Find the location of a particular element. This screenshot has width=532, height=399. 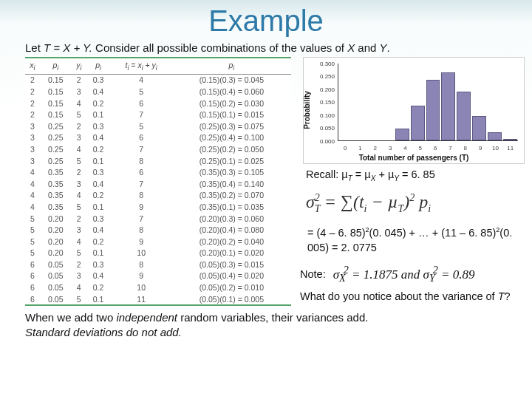

bottom-em: Standard deviations do not add. is located at coordinates (103, 332).